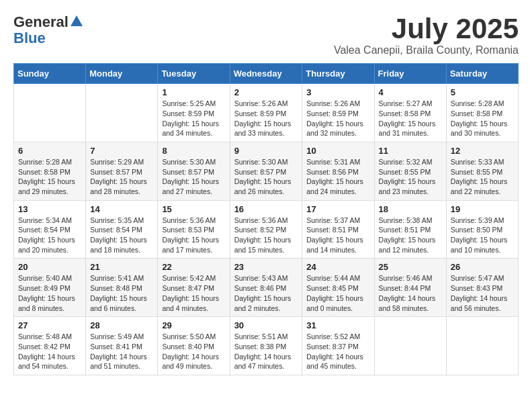 Image resolution: width=532 pixels, height=411 pixels. I want to click on calendar-week-row: 20Sunrise: 5:40 AM Sunset: 8:49 PM Dayli…, so click(266, 287).